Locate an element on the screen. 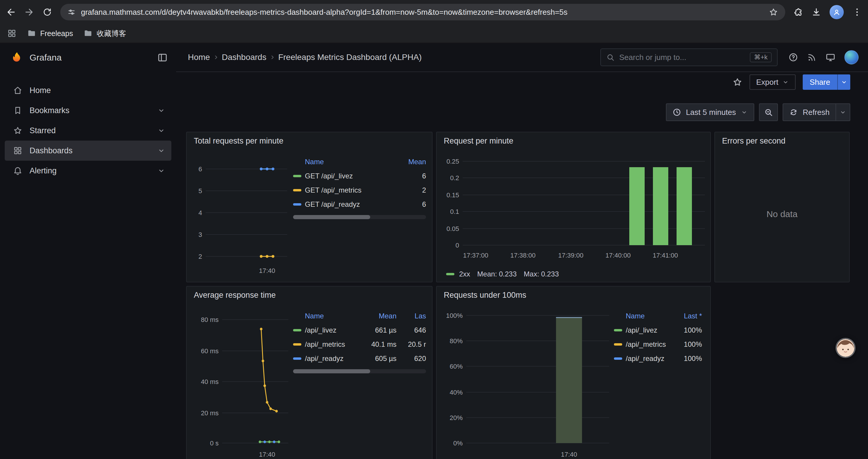  apps-grid-icon is located at coordinates (12, 33).